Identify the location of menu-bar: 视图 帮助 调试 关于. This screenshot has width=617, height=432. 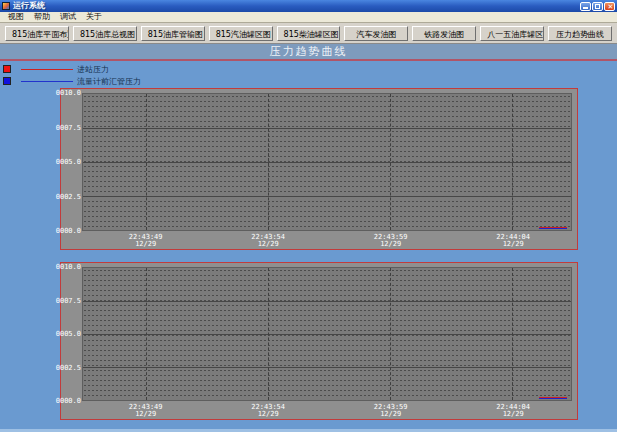
(308, 18).